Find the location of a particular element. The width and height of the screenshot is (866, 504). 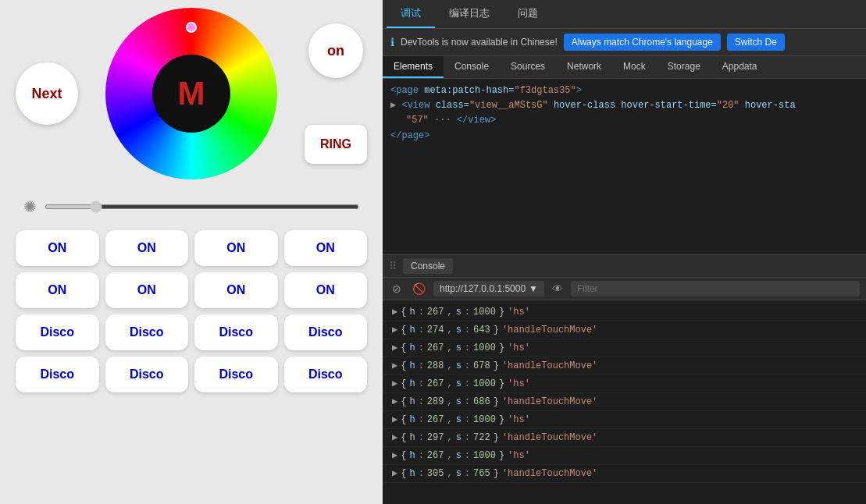

grid-button-3-0: Disco is located at coordinates (58, 374).